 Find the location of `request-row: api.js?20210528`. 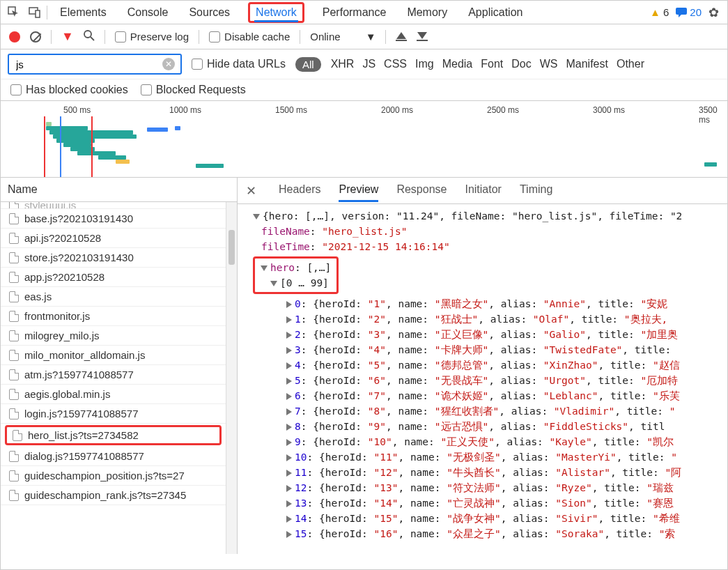

request-row: api.js?20210528 is located at coordinates (113, 238).